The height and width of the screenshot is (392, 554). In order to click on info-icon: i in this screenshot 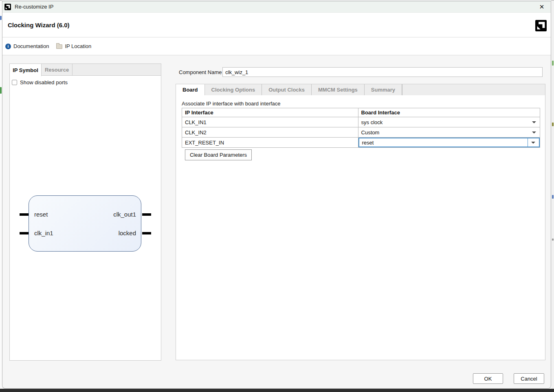, I will do `click(8, 46)`.